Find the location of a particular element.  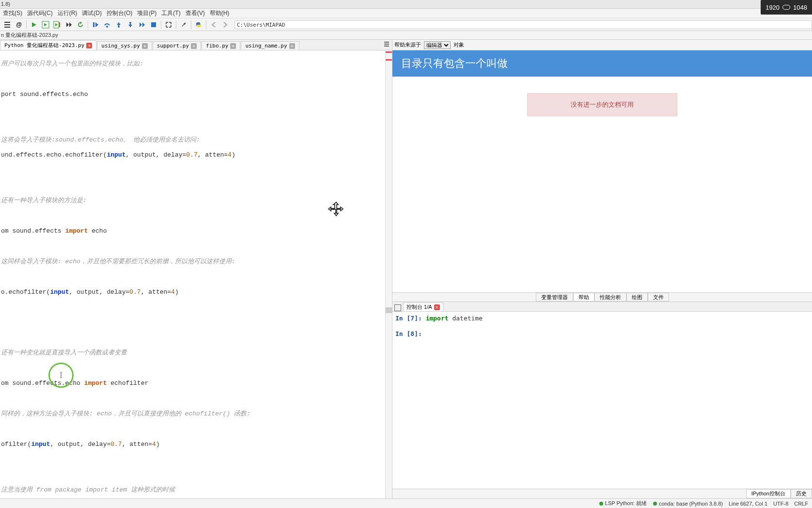

tab-variable-explorer: 变量管理器 is located at coordinates (554, 297).